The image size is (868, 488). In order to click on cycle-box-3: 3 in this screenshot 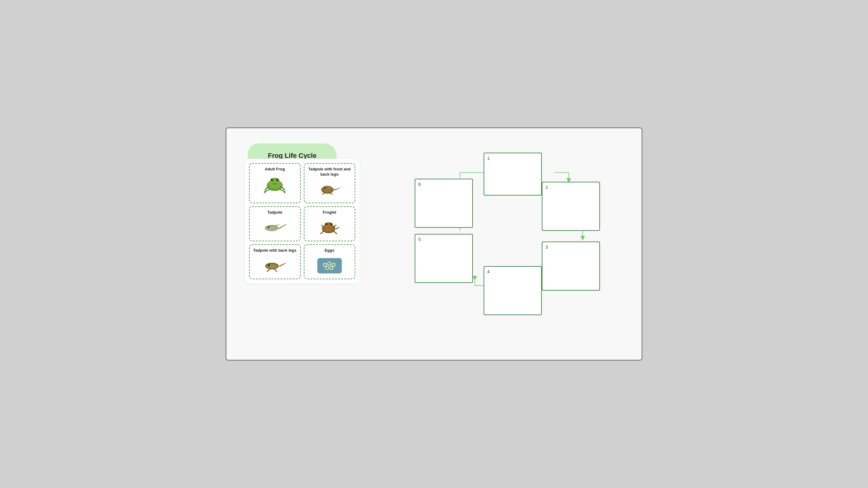, I will do `click(571, 266)`.